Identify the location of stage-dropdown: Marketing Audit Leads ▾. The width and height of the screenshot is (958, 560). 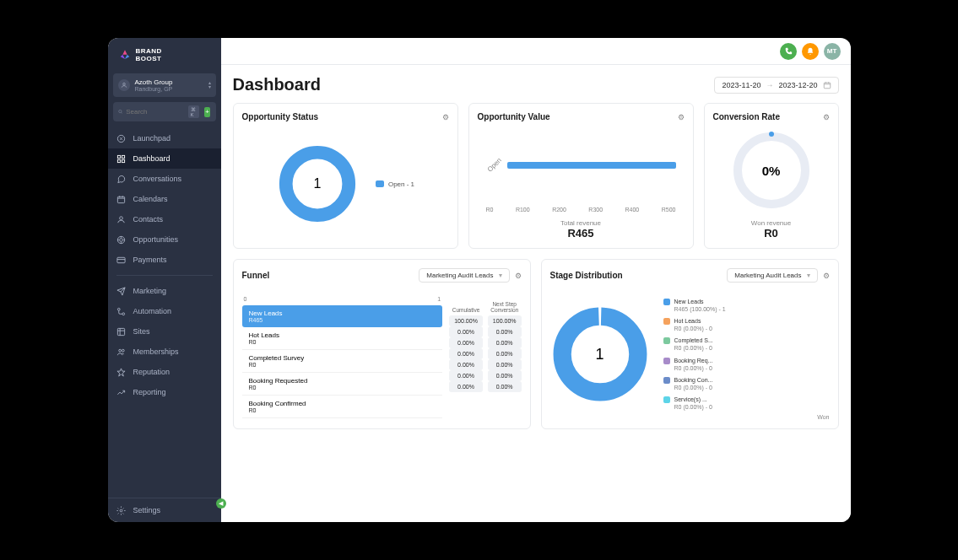
(771, 275).